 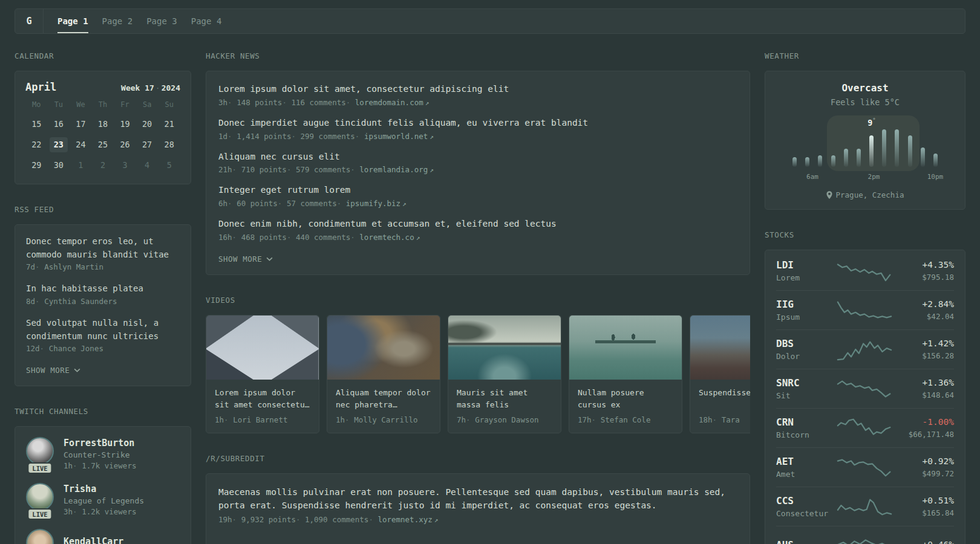 What do you see at coordinates (478, 123) in the screenshot?
I see `story-title: Donec imperdiet augue tincidunt felis al…` at bounding box center [478, 123].